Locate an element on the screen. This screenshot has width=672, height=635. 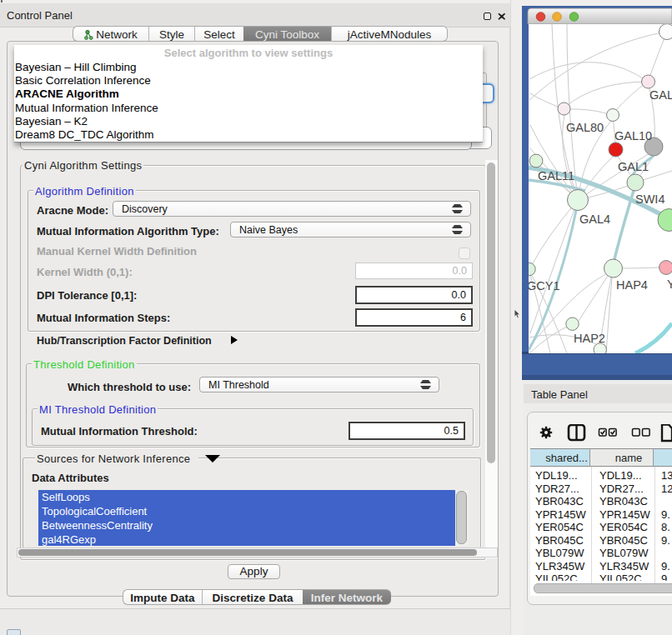
svg-text: GAL11 is located at coordinates (556, 176).